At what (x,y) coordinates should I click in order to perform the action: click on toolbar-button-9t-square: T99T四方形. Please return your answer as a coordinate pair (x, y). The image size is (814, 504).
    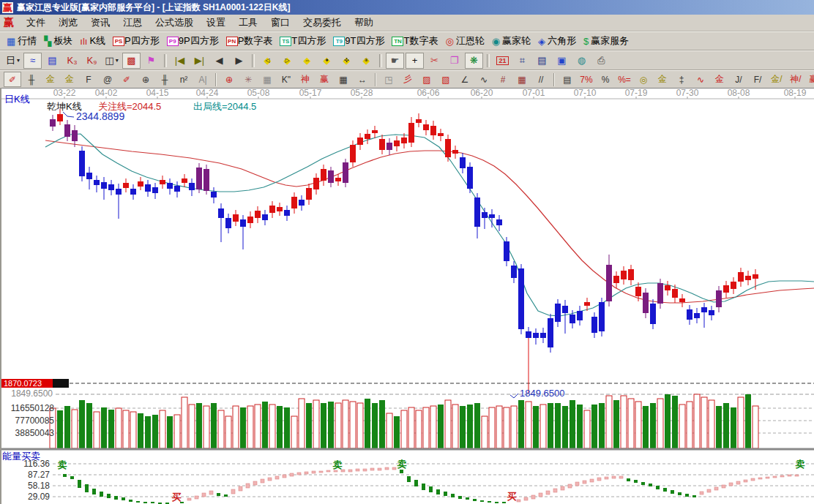
    Looking at the image, I should click on (359, 41).